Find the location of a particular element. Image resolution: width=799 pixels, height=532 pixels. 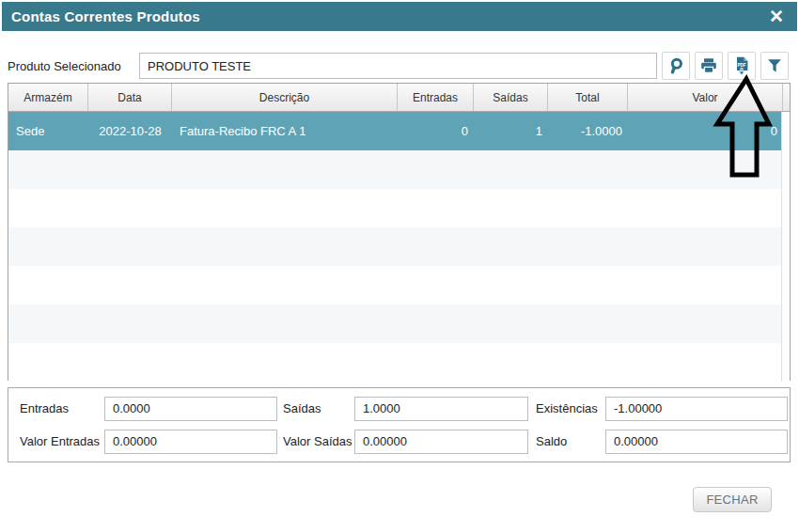

totals-panel: Entradas Saídas Existências Valor Entrad… is located at coordinates (399, 425).